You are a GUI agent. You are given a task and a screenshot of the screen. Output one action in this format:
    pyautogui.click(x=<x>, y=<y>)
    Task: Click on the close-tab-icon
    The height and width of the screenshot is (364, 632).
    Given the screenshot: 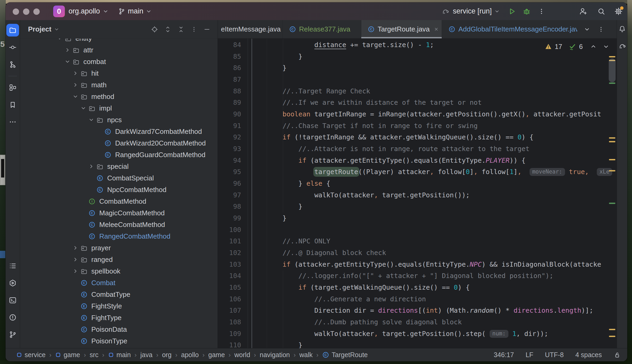 What is the action you would take?
    pyautogui.click(x=436, y=29)
    